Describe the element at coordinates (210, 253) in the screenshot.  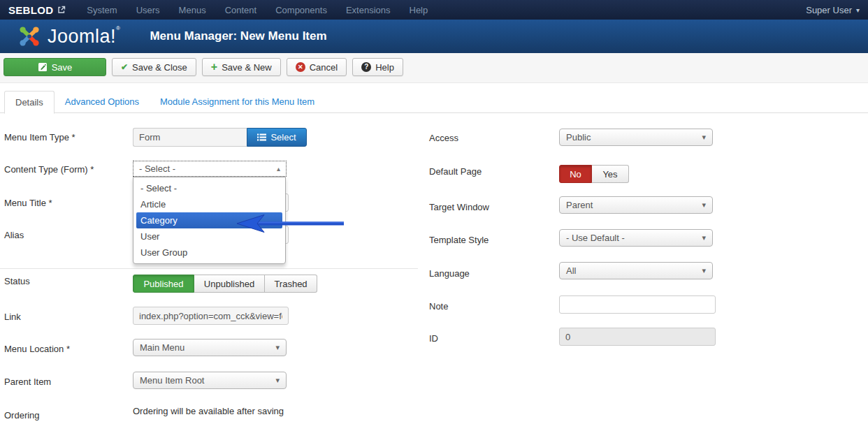
I see `option-user-group: User Group` at that location.